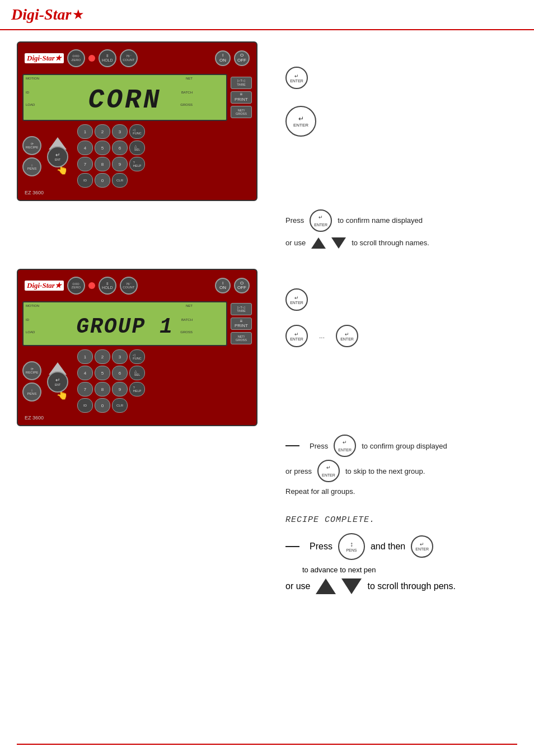 This screenshot has height=756, width=534. What do you see at coordinates (129, 286) in the screenshot?
I see `counting-button-2: 76⁻COUNT` at bounding box center [129, 286].